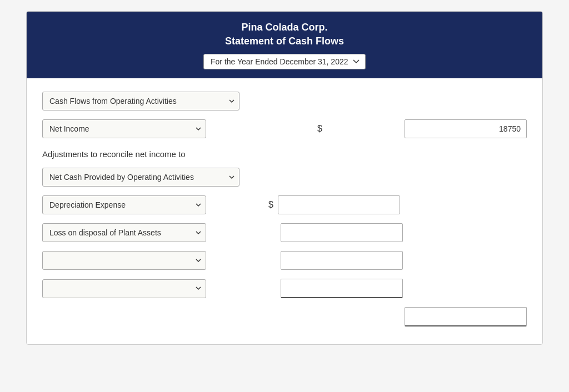 This screenshot has width=569, height=392. Describe the element at coordinates (330, 205) in the screenshot. I see `depreciation-input-area: $` at that location.